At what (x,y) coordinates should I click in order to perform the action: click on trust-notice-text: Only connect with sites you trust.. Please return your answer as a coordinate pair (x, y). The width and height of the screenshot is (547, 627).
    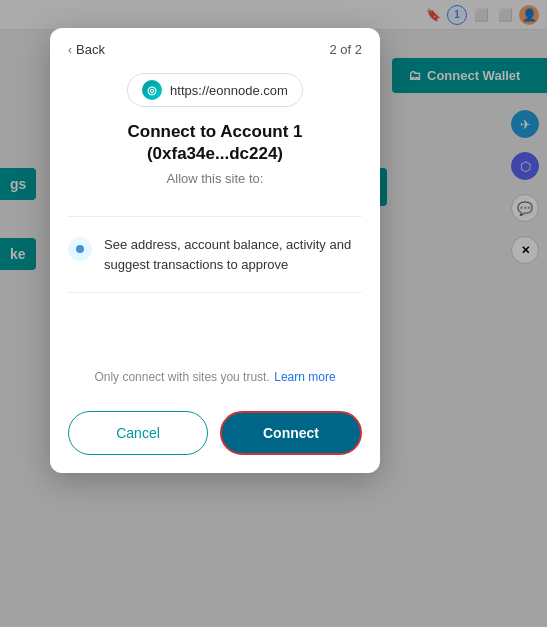
    Looking at the image, I should click on (182, 377).